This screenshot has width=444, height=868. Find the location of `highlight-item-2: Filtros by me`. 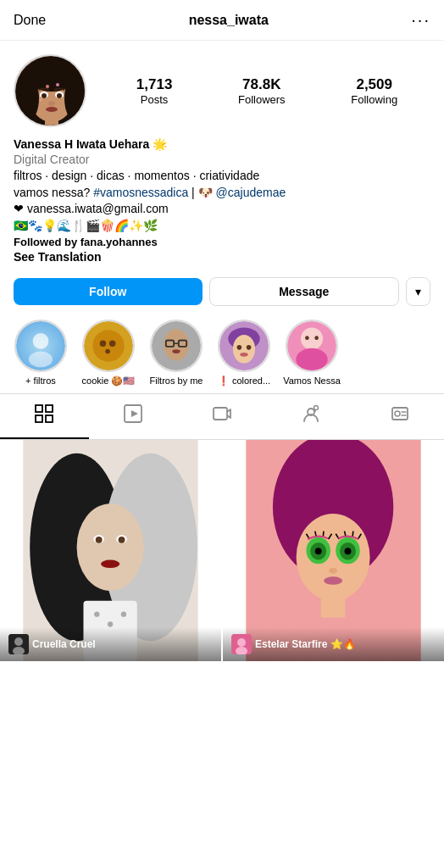

highlight-item-2: Filtros by me is located at coordinates (176, 353).